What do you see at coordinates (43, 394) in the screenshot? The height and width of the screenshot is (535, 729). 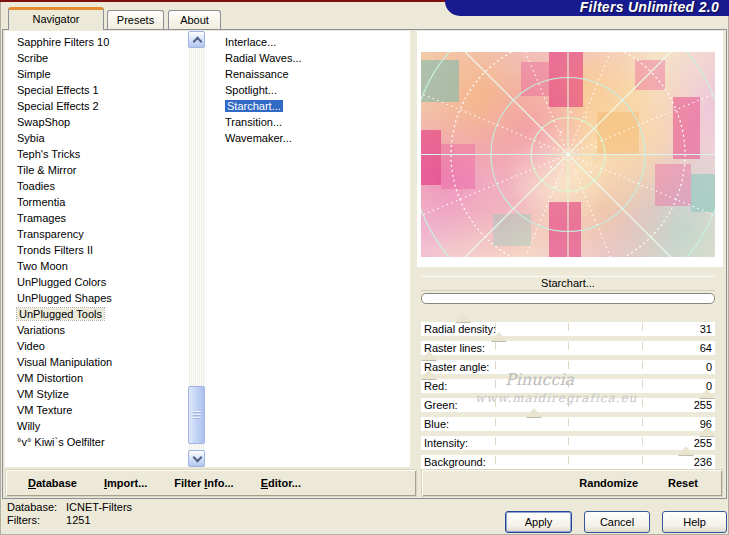 I see `category-item-label: VM Stylize` at bounding box center [43, 394].